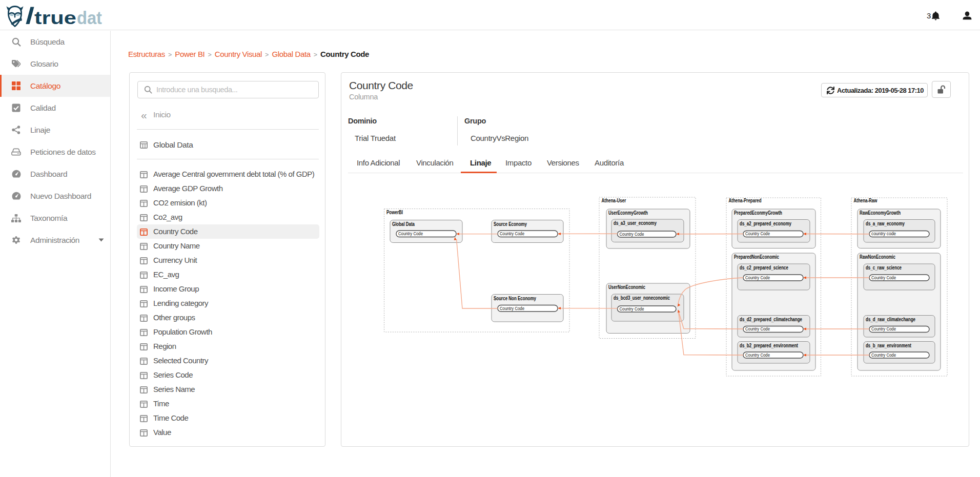  I want to click on svg-text: dat, so click(89, 18).